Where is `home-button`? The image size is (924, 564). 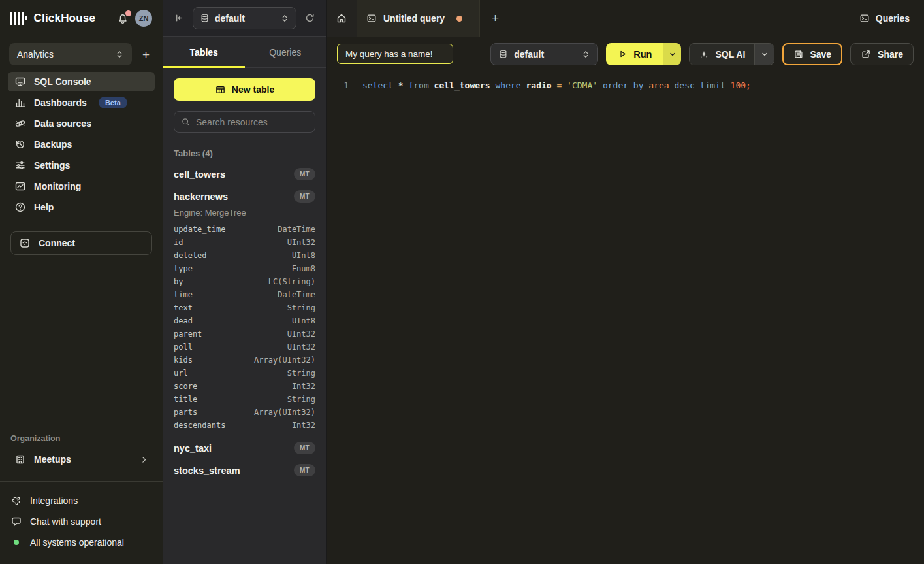
home-button is located at coordinates (342, 18).